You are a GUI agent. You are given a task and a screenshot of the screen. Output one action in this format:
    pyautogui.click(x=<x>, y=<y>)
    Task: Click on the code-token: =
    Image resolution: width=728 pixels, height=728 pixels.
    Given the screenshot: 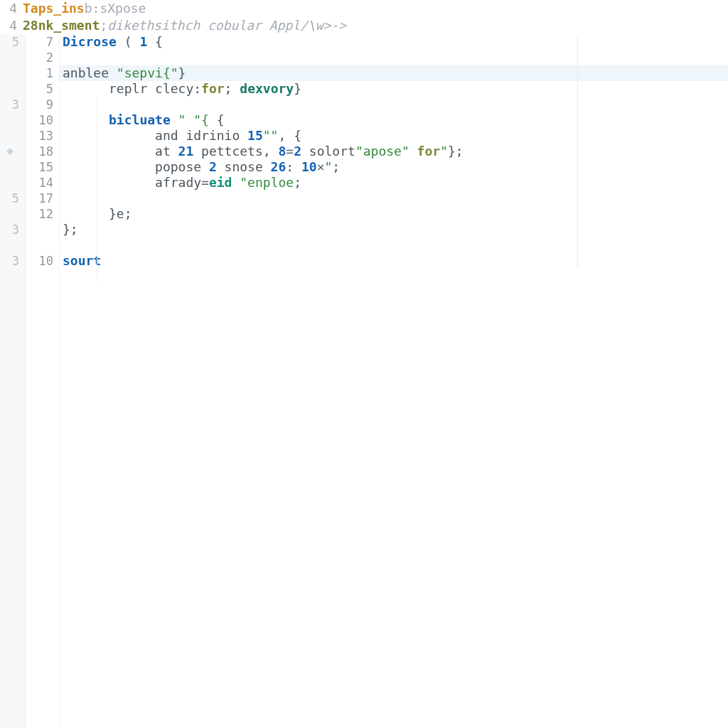 What is the action you would take?
    pyautogui.click(x=290, y=151)
    